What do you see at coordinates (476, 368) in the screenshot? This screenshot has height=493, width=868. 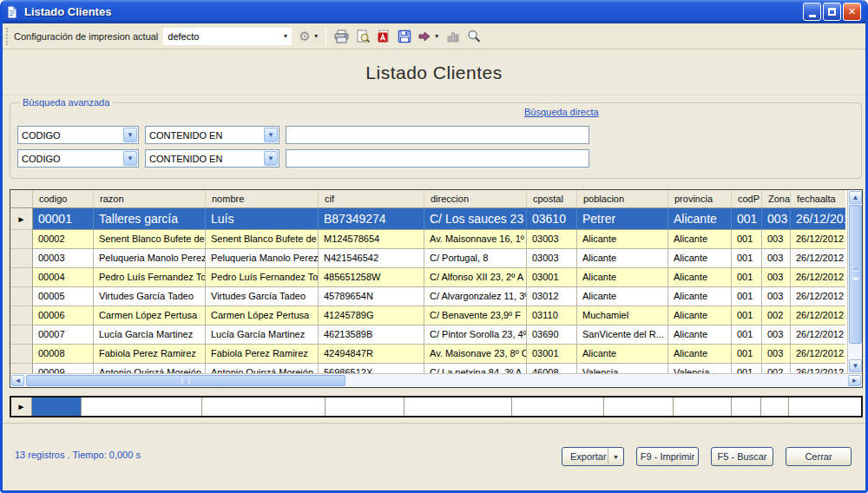 I see `grid-cell: C/ La petxina 84, 3º A` at bounding box center [476, 368].